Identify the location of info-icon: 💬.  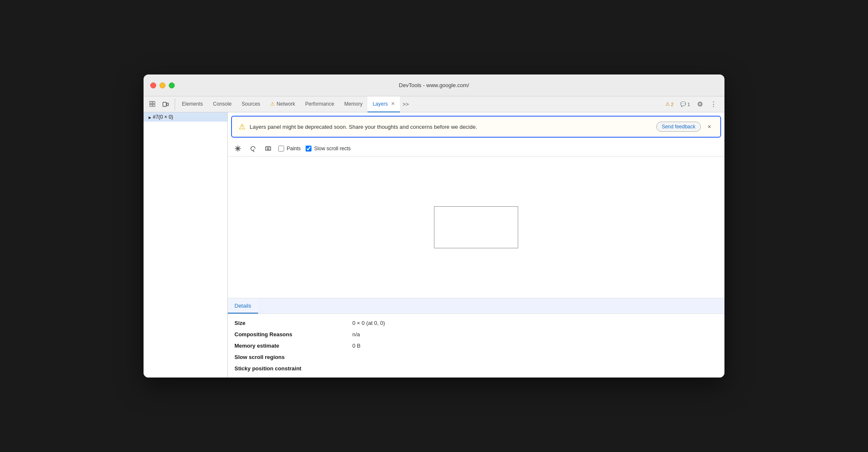
(683, 104).